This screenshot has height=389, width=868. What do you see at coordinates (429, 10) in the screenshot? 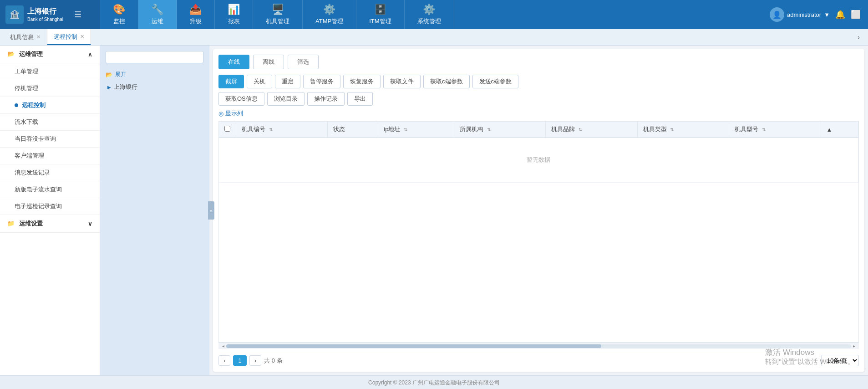
I see `sys-mgmt-icon: ⚙️` at bounding box center [429, 10].